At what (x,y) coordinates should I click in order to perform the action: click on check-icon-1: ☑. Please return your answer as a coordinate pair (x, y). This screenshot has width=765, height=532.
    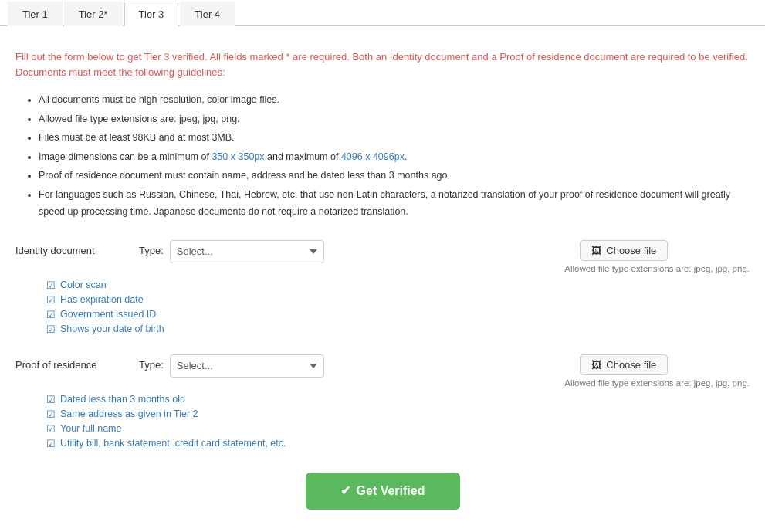
    Looking at the image, I should click on (51, 286).